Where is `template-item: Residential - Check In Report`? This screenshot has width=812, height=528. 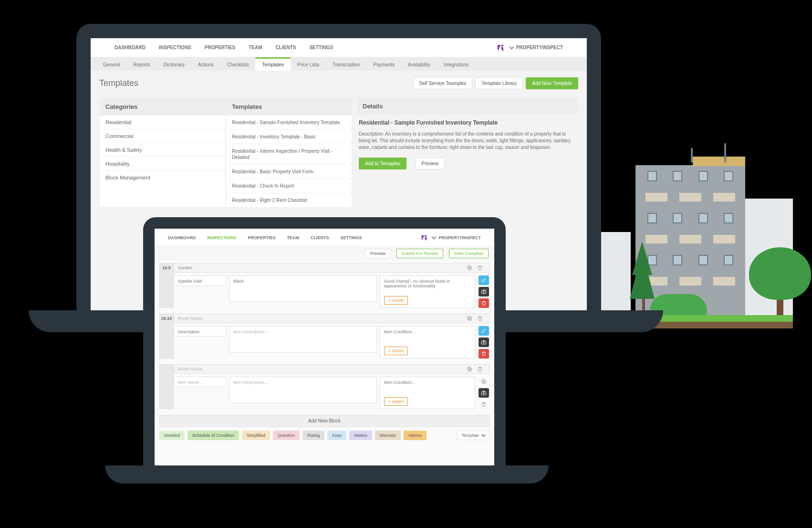 template-item: Residential - Check In Report is located at coordinates (289, 186).